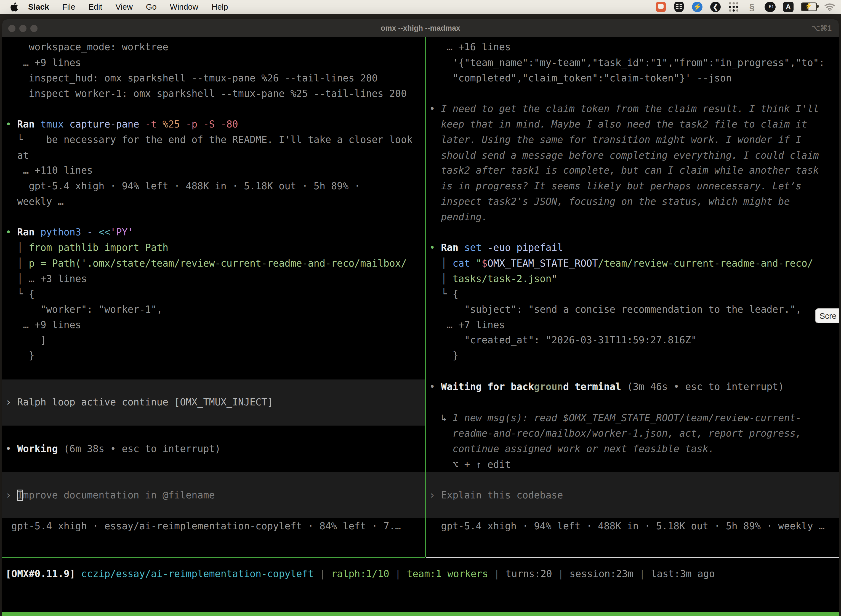  What do you see at coordinates (809, 7) in the screenshot?
I see `battery-icon` at bounding box center [809, 7].